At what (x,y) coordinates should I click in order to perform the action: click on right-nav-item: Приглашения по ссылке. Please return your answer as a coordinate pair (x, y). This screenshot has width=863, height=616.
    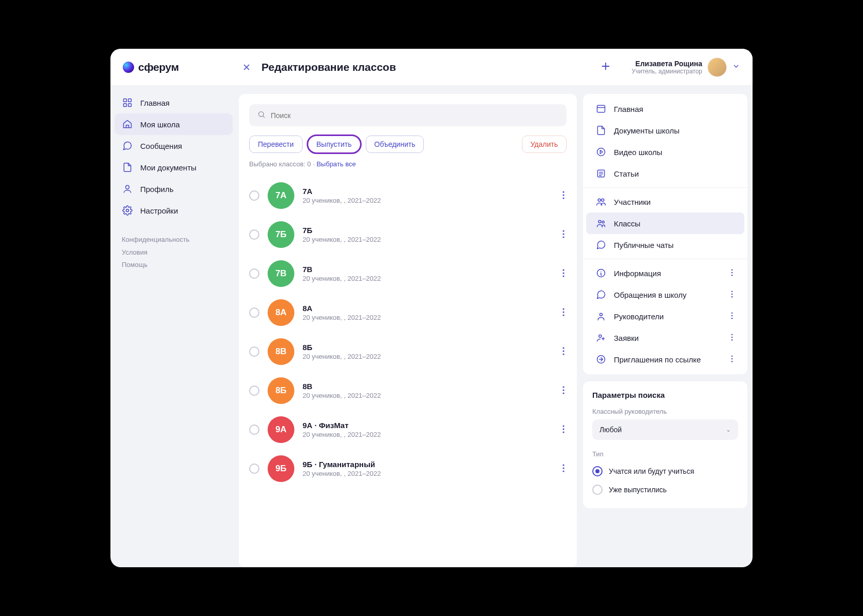
    Looking at the image, I should click on (665, 359).